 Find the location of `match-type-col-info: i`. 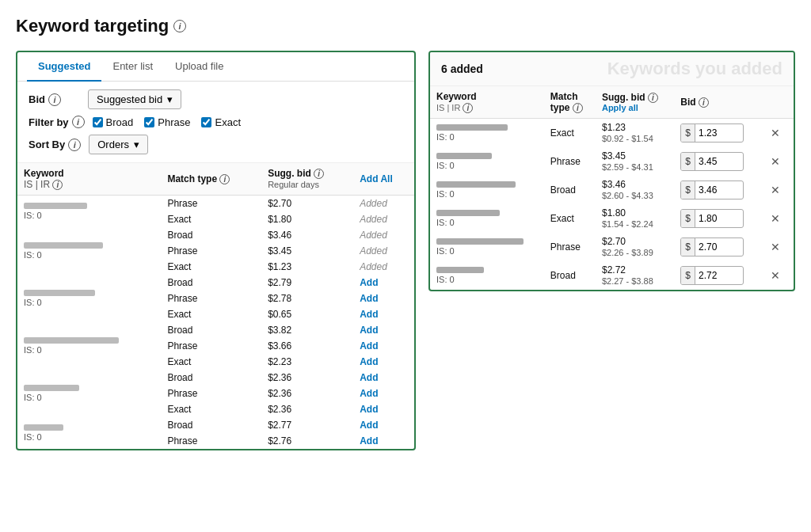

match-type-col-info: i is located at coordinates (225, 179).